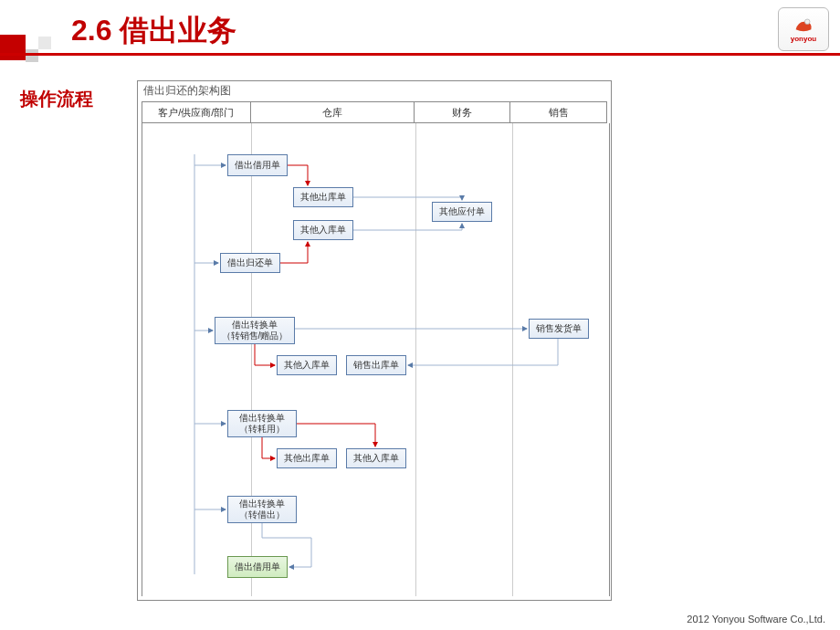  I want to click on col-finance: 财务, so click(463, 112).